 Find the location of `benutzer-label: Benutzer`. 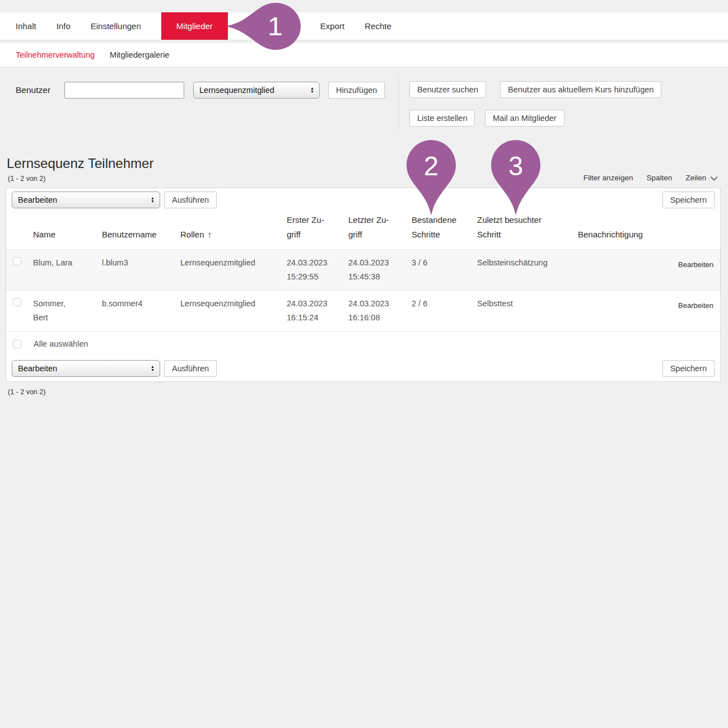

benutzer-label: Benutzer is located at coordinates (33, 90).